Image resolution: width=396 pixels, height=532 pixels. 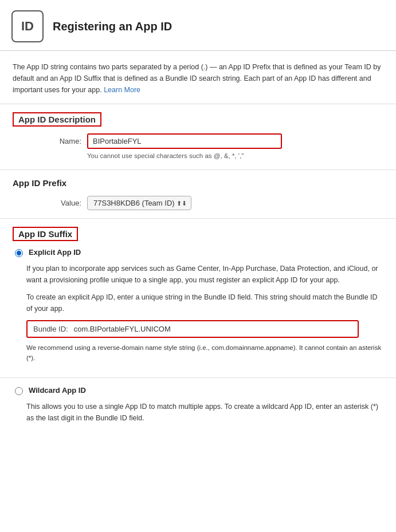 I want to click on name-field-row: Name:, so click(x=215, y=141).